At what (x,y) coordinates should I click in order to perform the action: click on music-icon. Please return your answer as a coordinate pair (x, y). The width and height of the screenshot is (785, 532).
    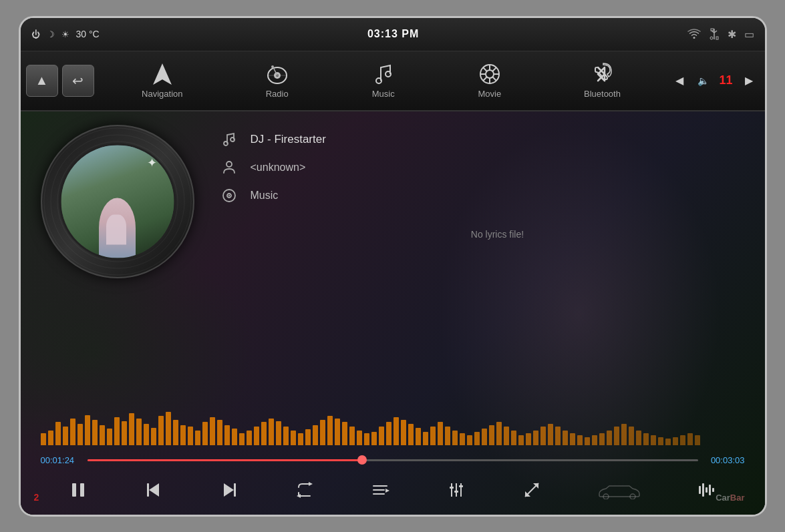
    Looking at the image, I should click on (383, 74).